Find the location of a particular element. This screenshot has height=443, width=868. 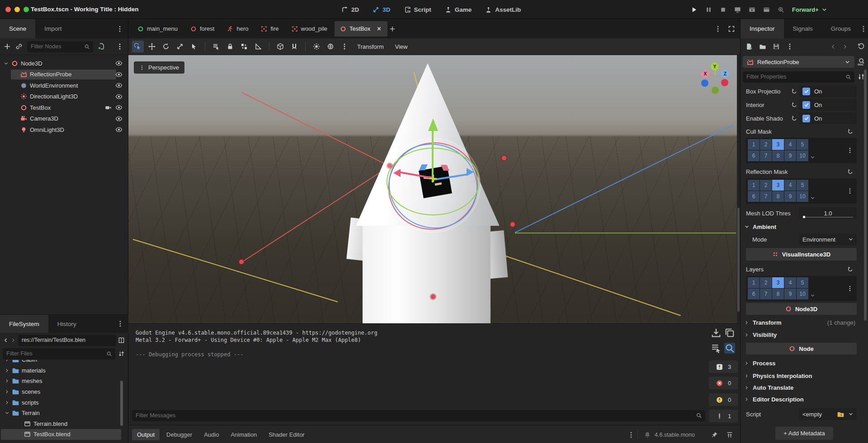

badge-bangsquare: 3 is located at coordinates (723, 367).